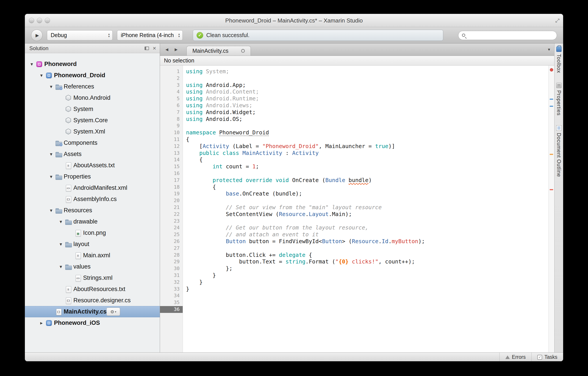  What do you see at coordinates (171, 262) in the screenshot?
I see `line-number: 29` at bounding box center [171, 262].